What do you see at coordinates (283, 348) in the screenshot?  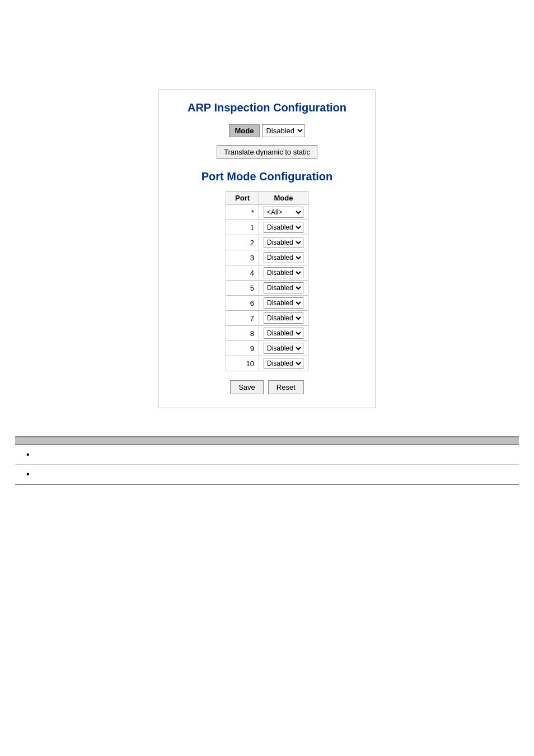 I see `port-mode-select-9: DisabledEnabledLog` at bounding box center [283, 348].